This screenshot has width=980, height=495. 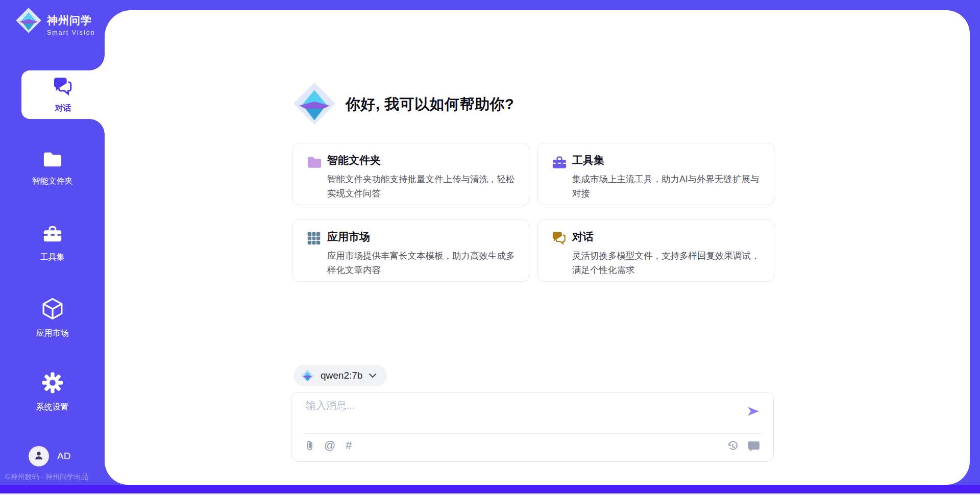 What do you see at coordinates (668, 263) in the screenshot?
I see `card-description: 灵活切换多模型文件，支持多样回复效果调试，满足个性化需求` at bounding box center [668, 263].